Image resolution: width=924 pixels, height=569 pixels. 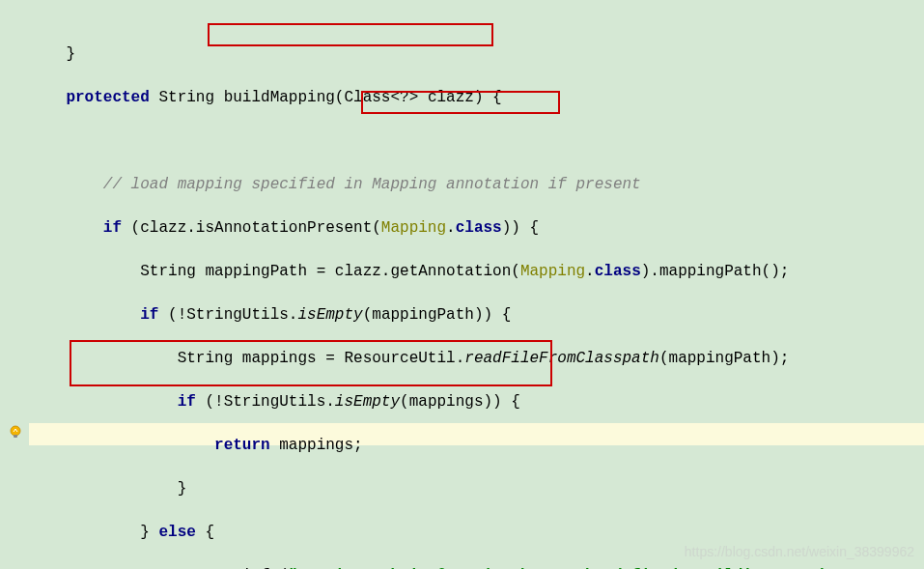 What do you see at coordinates (477, 185) in the screenshot?
I see `code-line: // load mapping specified in Mapping ann…` at bounding box center [477, 185].